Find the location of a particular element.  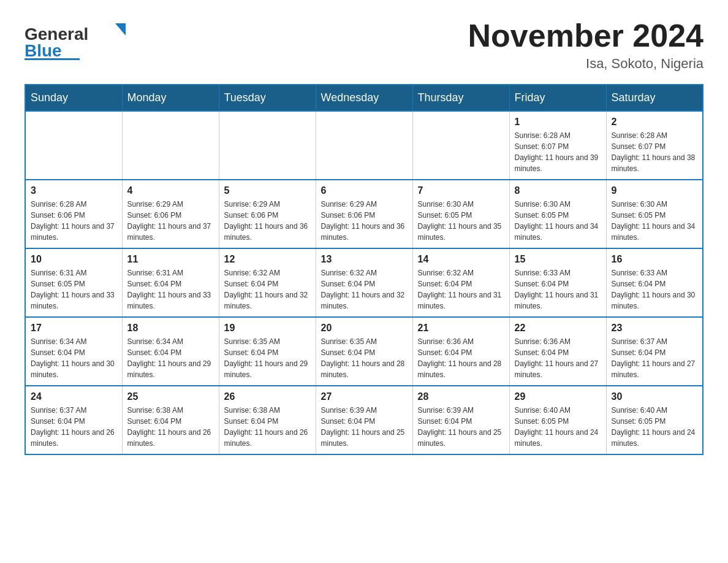

logo-svg: General Blue is located at coordinates (80, 40).